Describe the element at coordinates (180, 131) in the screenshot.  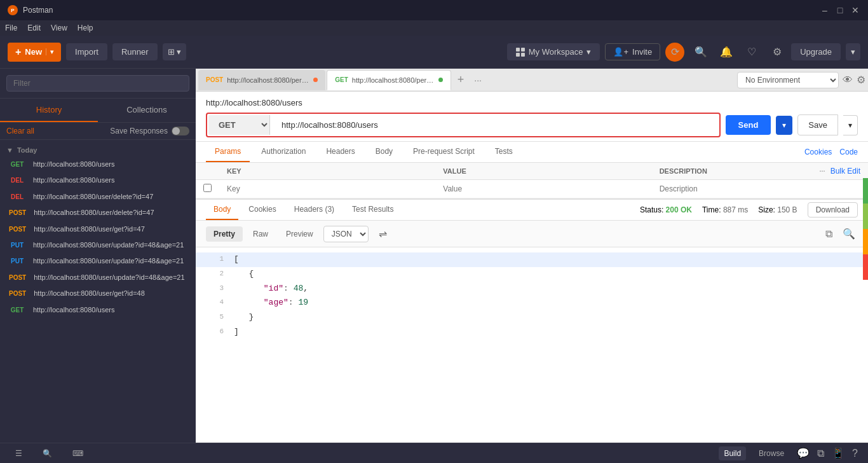
I see `save-responses-toggle` at that location.